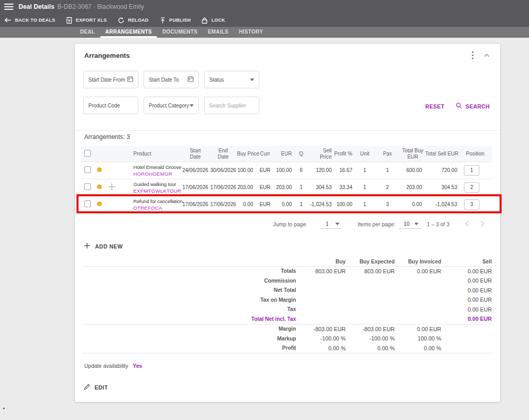 This screenshot has width=529, height=420. I want to click on edit-button: EDIT, so click(292, 387).